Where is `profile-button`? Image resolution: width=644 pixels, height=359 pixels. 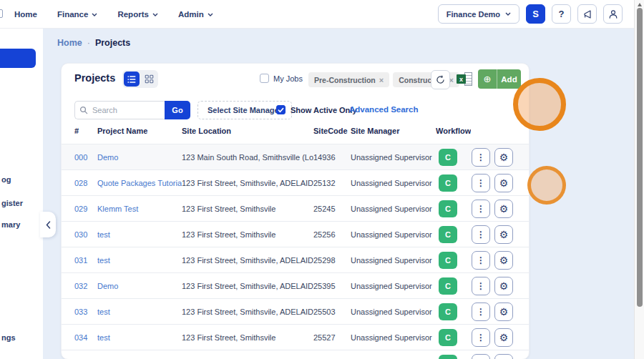 profile-button is located at coordinates (613, 14).